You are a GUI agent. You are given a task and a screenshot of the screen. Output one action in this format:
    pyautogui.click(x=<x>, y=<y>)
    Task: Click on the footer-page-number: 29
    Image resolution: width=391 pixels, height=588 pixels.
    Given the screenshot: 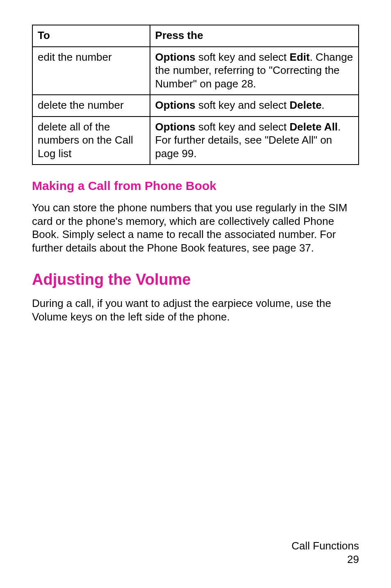 What is the action you would take?
    pyautogui.click(x=325, y=560)
    